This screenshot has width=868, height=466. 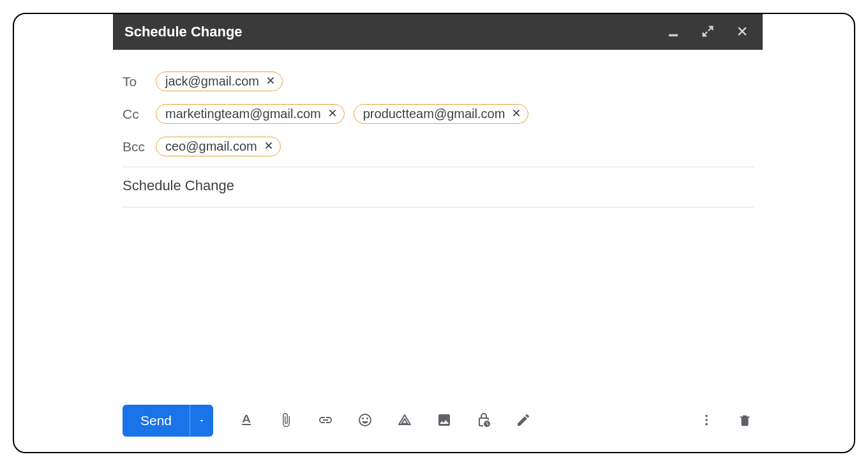 I want to click on fullscreen-button, so click(x=708, y=32).